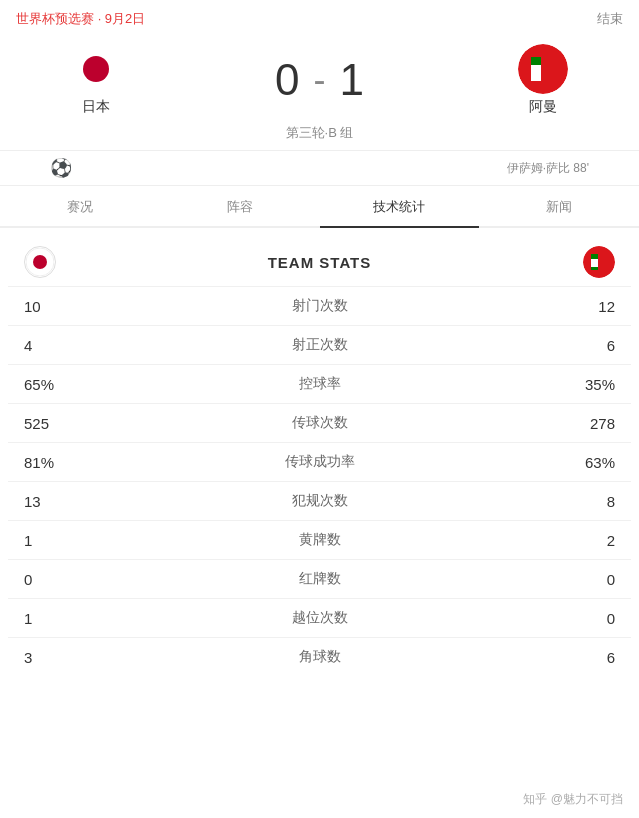 Image resolution: width=639 pixels, height=818 pixels. Describe the element at coordinates (320, 501) in the screenshot. I see `stat-label: 犯规次数` at that location.